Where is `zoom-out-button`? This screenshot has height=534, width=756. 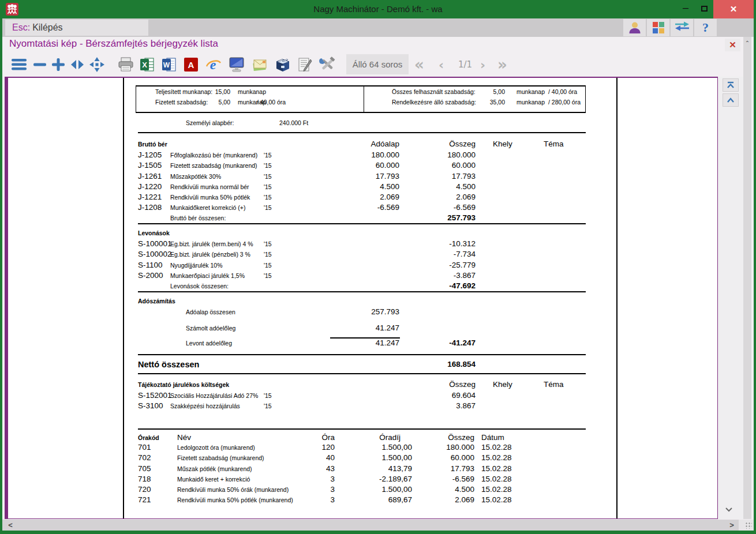
zoom-out-button is located at coordinates (40, 65).